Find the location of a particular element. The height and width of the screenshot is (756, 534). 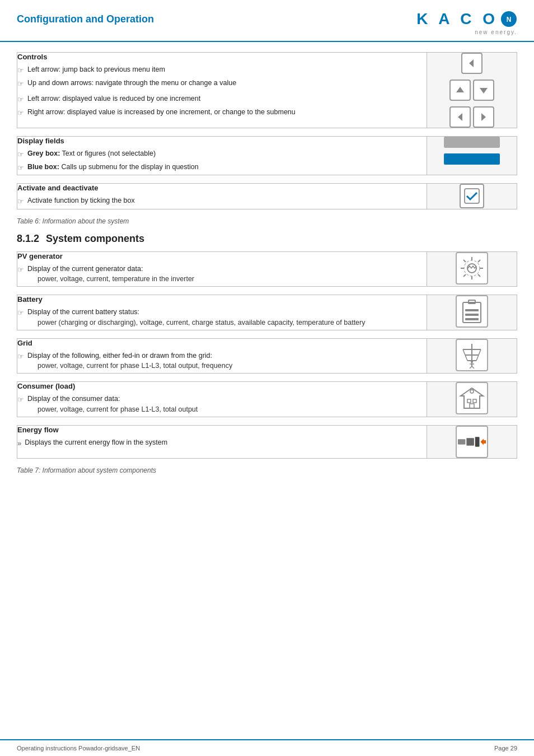

controls-item-4: ☞ Right arrow: displayed value is increa… is located at coordinates (222, 113).